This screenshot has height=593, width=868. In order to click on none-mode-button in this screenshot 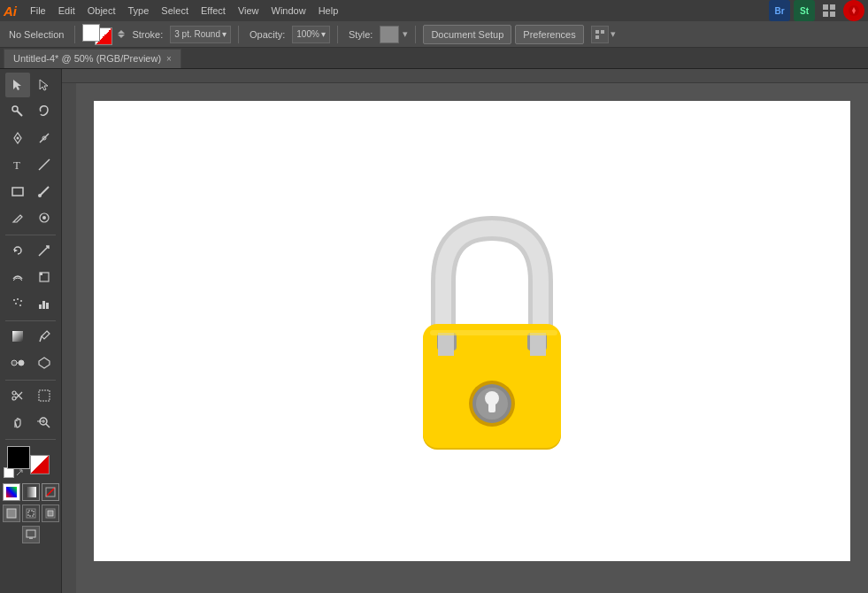, I will do `click(50, 492)`.